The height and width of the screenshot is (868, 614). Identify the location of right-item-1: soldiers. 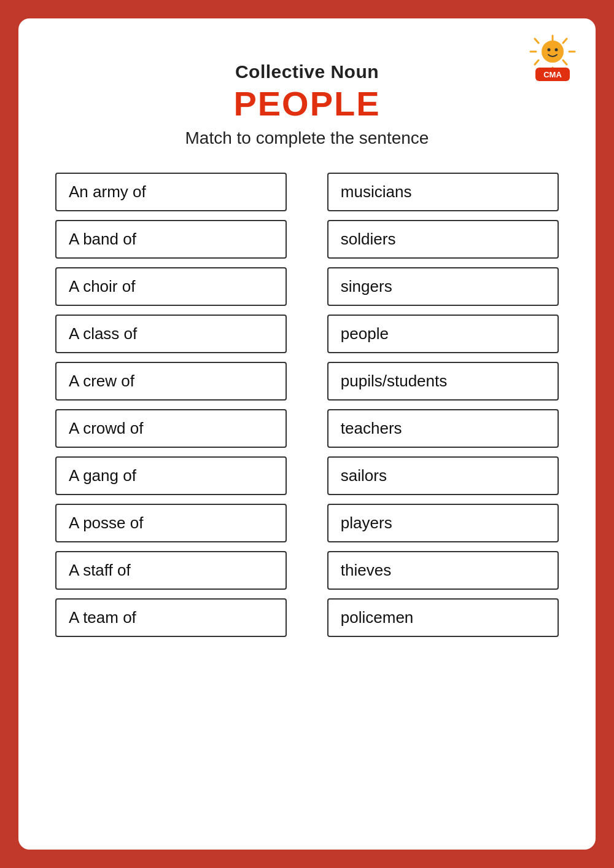
(443, 240).